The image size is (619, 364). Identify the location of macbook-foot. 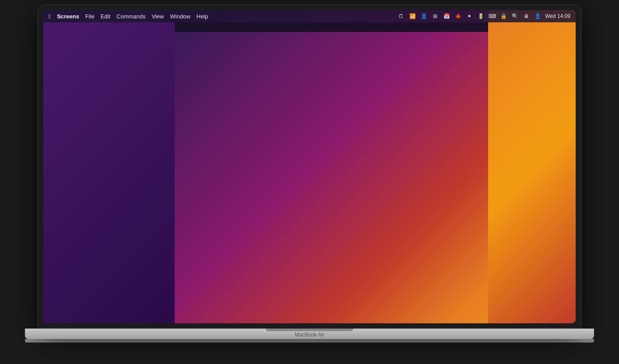
(310, 341).